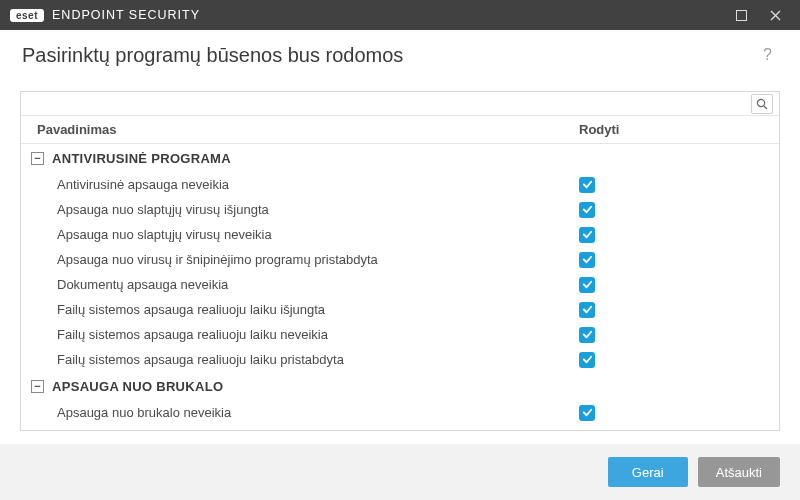 The height and width of the screenshot is (500, 800). What do you see at coordinates (768, 55) in the screenshot?
I see `help-button: ?` at bounding box center [768, 55].